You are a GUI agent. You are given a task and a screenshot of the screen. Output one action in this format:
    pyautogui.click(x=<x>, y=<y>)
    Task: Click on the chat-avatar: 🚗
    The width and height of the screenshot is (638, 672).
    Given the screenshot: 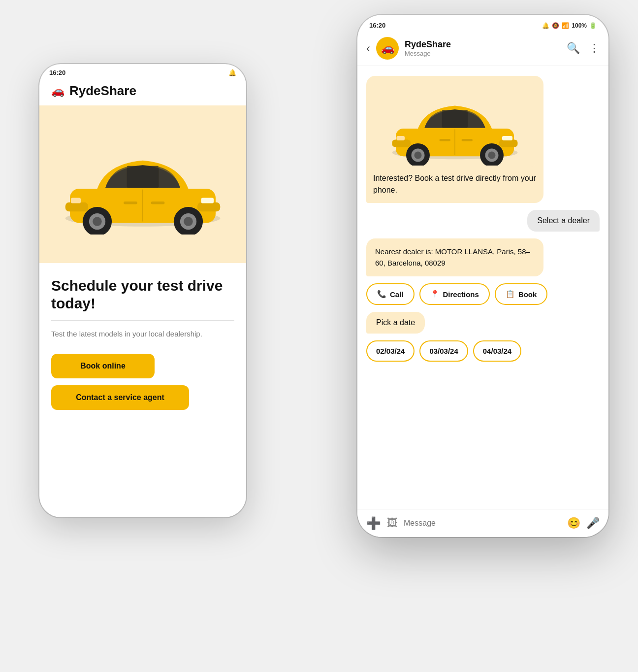 What is the action you would take?
    pyautogui.click(x=387, y=48)
    